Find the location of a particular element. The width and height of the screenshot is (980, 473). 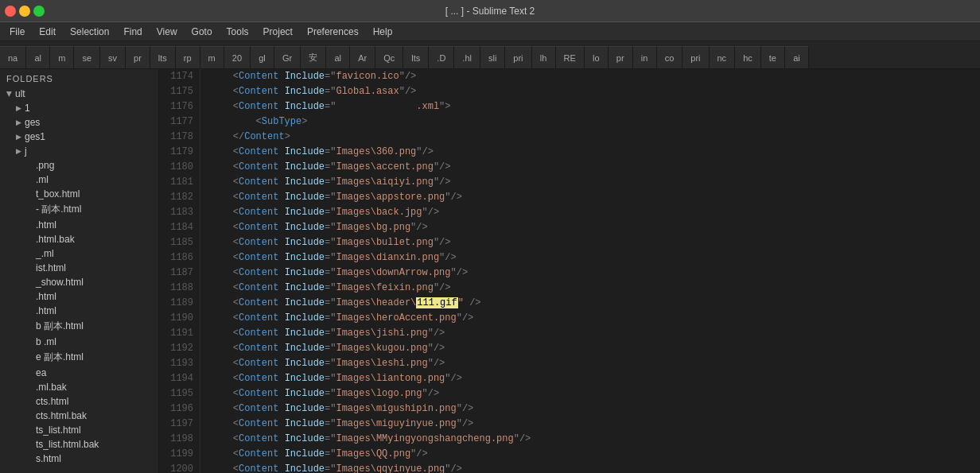

sidebar-item-label-5: .png is located at coordinates (45, 165).